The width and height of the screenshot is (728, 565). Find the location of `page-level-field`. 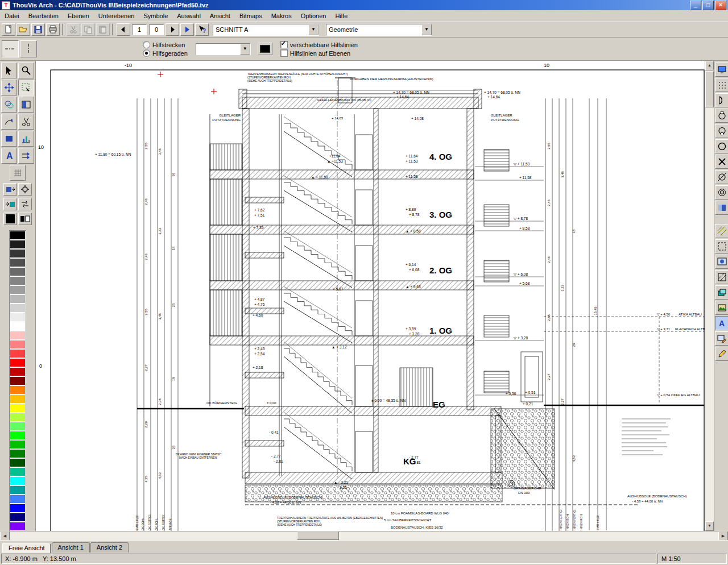

page-level-field is located at coordinates (156, 30).